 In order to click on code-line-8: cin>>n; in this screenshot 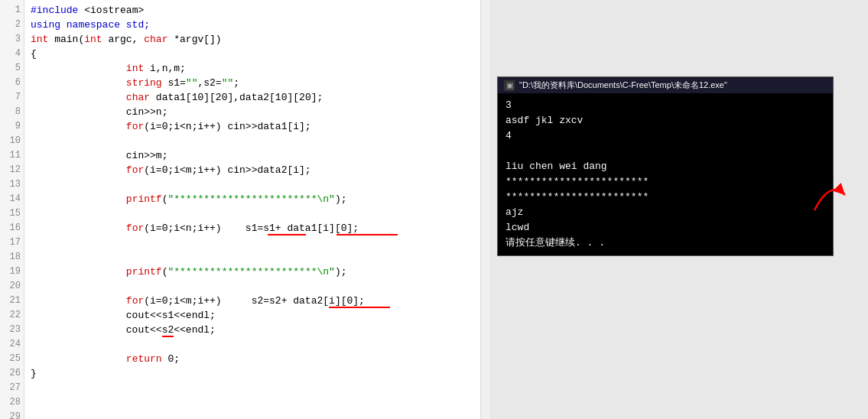, I will do `click(252, 112)`.